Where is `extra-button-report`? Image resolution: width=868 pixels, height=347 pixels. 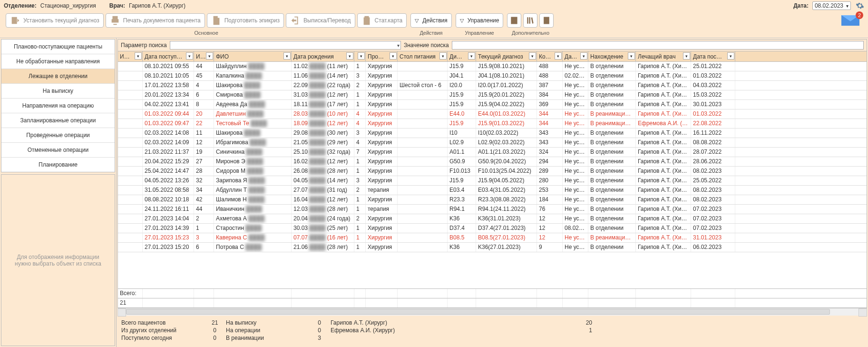 extra-button-report is located at coordinates (514, 20).